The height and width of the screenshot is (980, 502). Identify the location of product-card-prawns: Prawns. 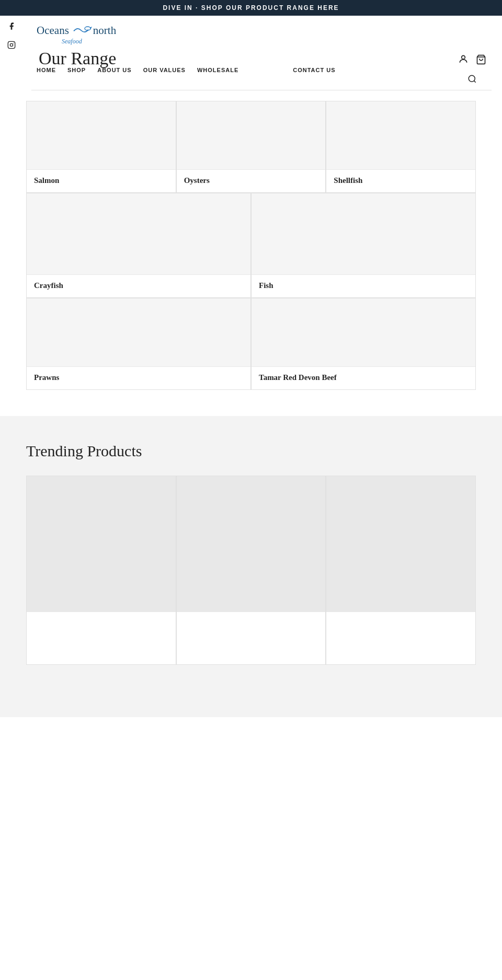
(139, 344).